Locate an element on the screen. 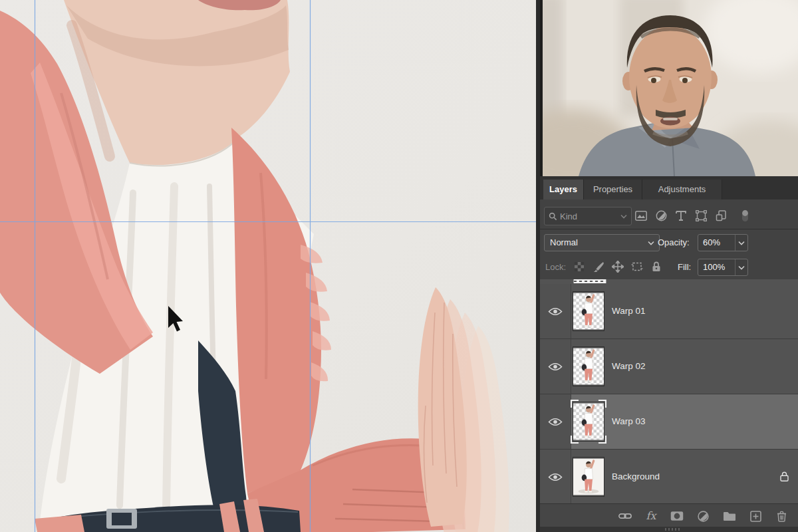 The height and width of the screenshot is (532, 798). lock-row: Lock: Fill: 100% is located at coordinates (669, 267).